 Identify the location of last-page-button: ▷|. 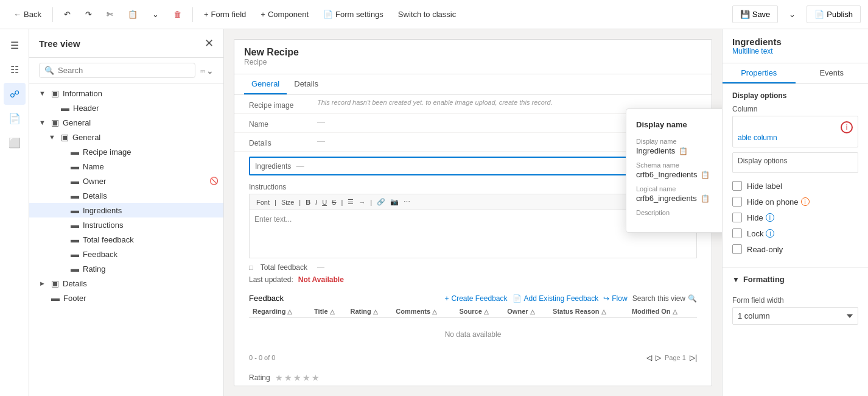
(693, 358).